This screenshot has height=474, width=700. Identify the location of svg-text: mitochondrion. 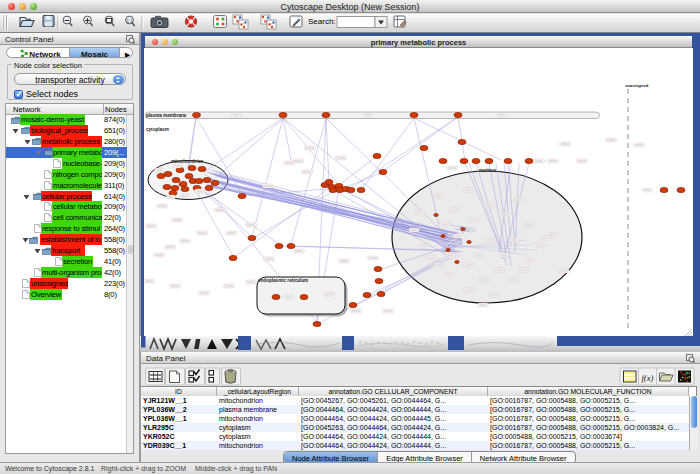
(187, 162).